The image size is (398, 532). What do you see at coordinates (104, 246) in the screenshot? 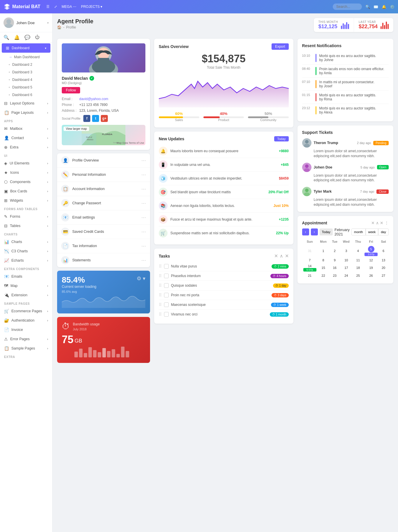
I see `menu-item-tax-info: 📄 Tax information ⋯` at bounding box center [104, 246].